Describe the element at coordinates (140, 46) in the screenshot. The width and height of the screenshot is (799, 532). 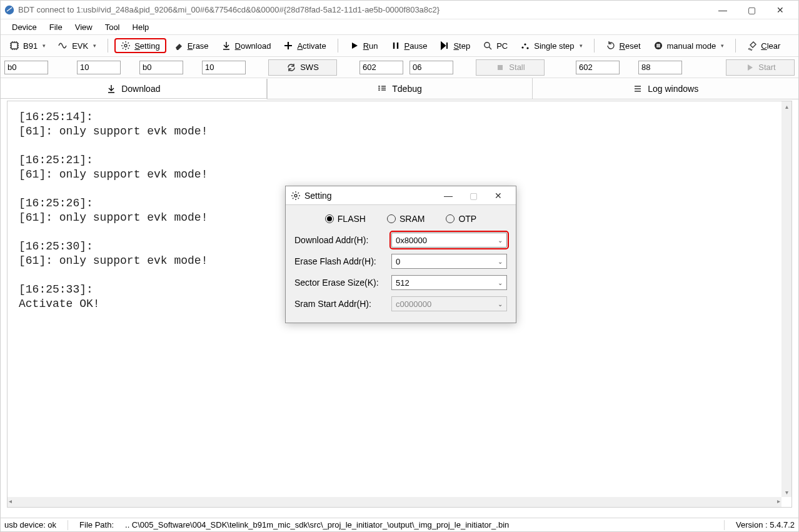
I see `setting-button: Setting` at that location.